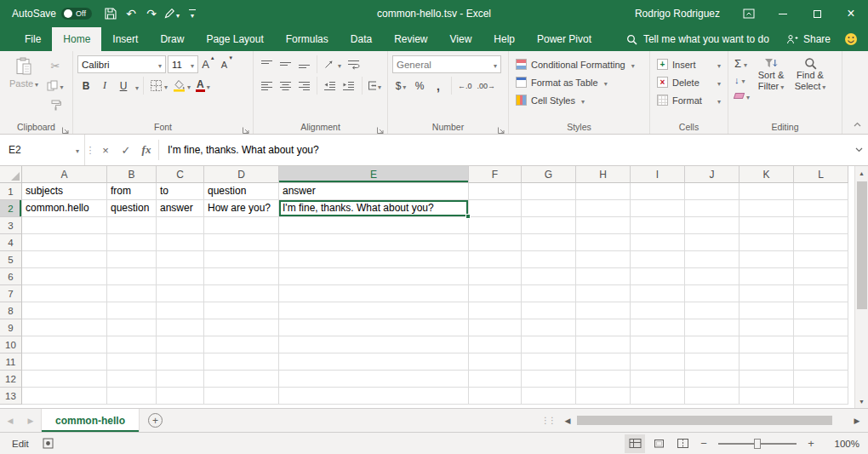 Image resolution: width=868 pixels, height=454 pixels. Describe the element at coordinates (603, 260) in the screenshot. I see `cell-H5` at that location.